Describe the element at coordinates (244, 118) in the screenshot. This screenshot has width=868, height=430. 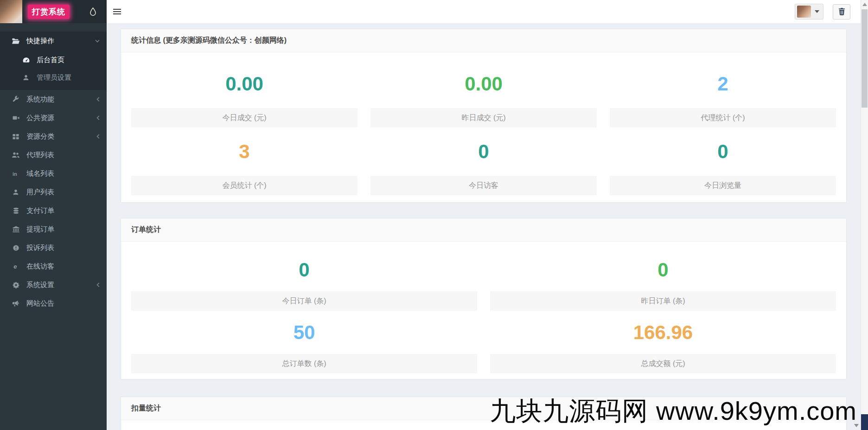
I see `stat-label: 今日成交 (元)` at that location.